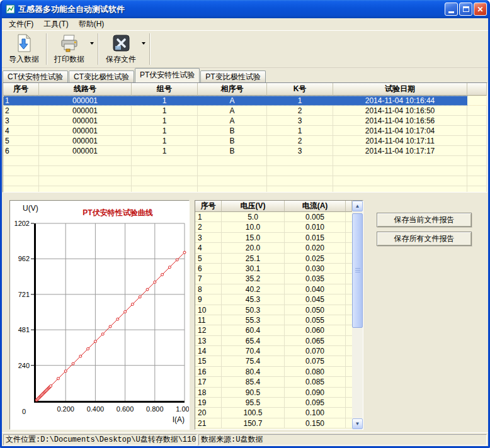 This screenshot has height=448, width=490. I want to click on table-cell: 2014-11-04 10:16:50, so click(401, 111).